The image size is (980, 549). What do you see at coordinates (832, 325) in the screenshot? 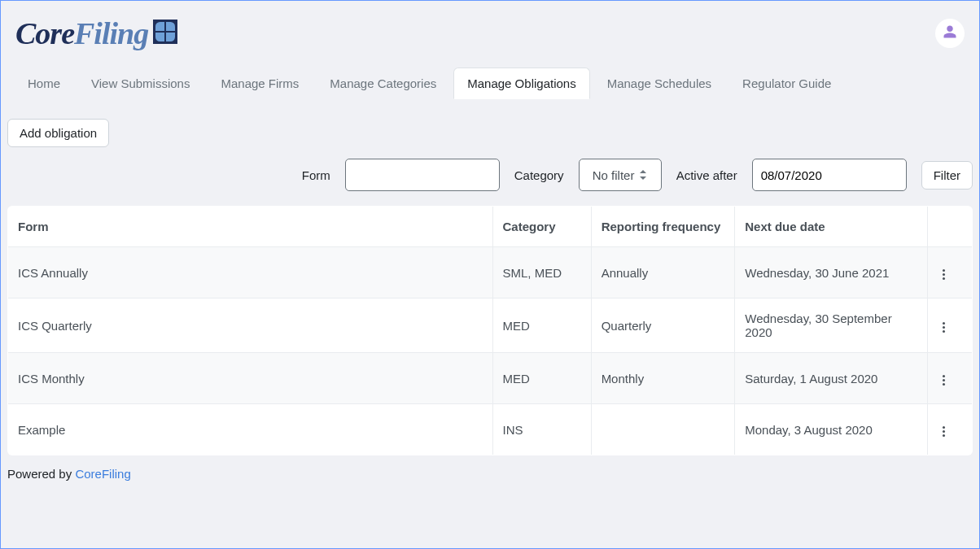
I see `cell-due: Wednesday, 30 September 2020` at bounding box center [832, 325].